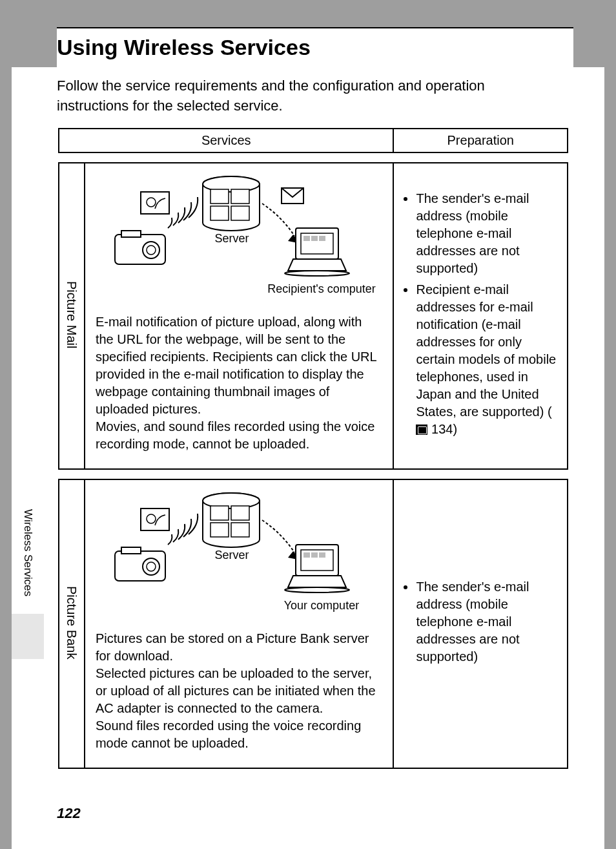 The height and width of the screenshot is (849, 616). What do you see at coordinates (239, 691) in the screenshot?
I see `service-description: Pictures can be stored on a Picture Bank…` at bounding box center [239, 691].